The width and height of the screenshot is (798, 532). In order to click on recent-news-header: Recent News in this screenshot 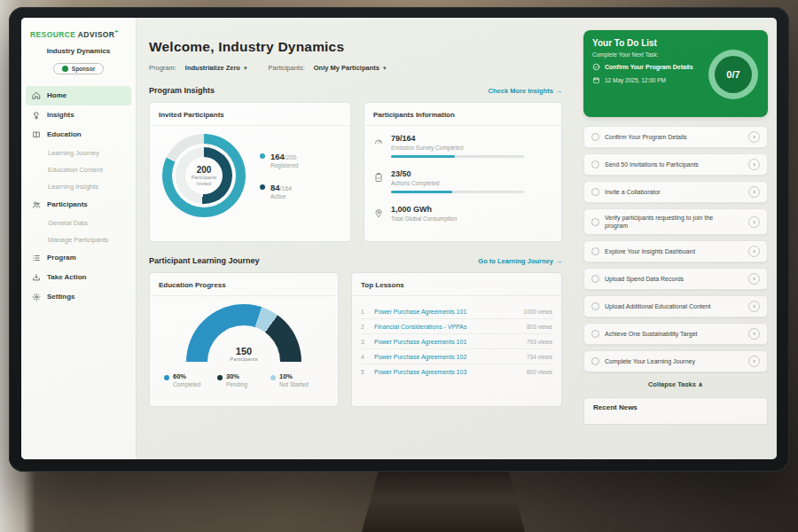, I will do `click(676, 411)`.